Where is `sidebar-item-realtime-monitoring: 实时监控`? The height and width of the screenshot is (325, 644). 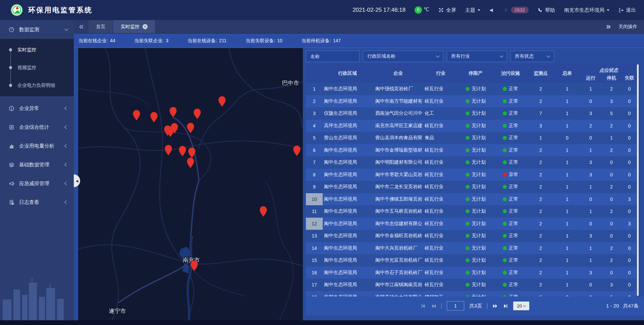
sidebar-item-realtime-monitoring: 实时监控 is located at coordinates (37, 50).